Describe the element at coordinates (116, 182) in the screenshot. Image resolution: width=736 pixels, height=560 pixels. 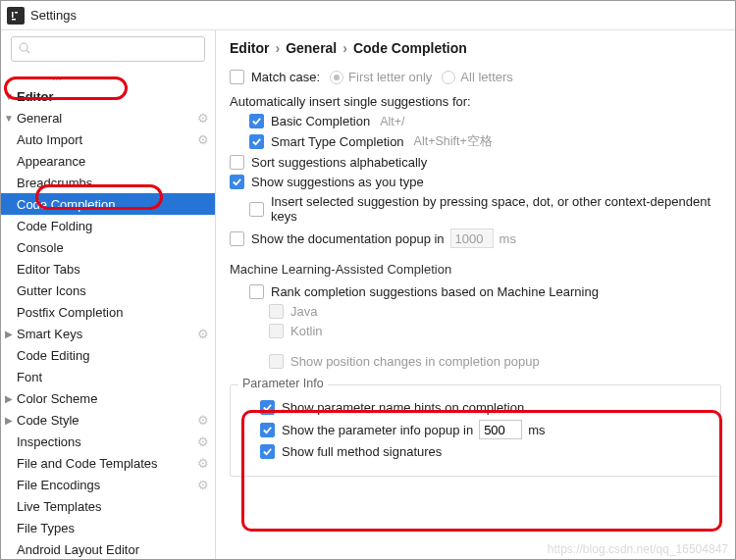
I see `tree-label: Breadcrumbs` at that location.